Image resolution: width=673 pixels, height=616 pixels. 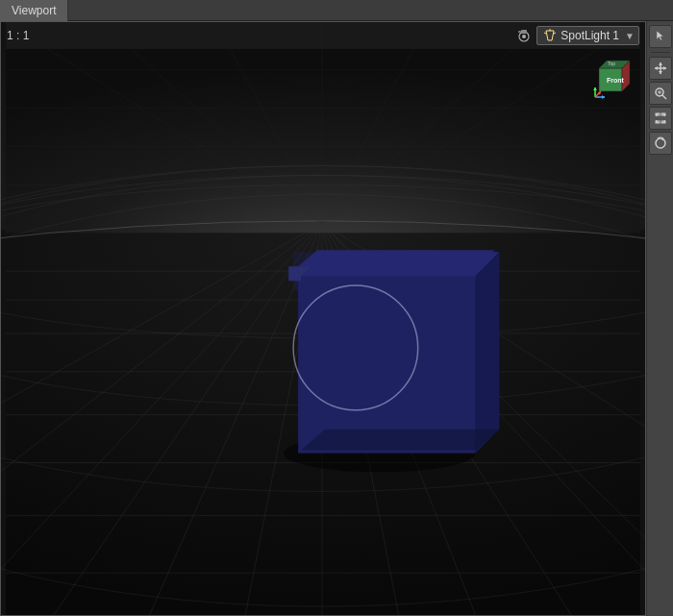 I want to click on cursor-tool-button, so click(x=661, y=37).